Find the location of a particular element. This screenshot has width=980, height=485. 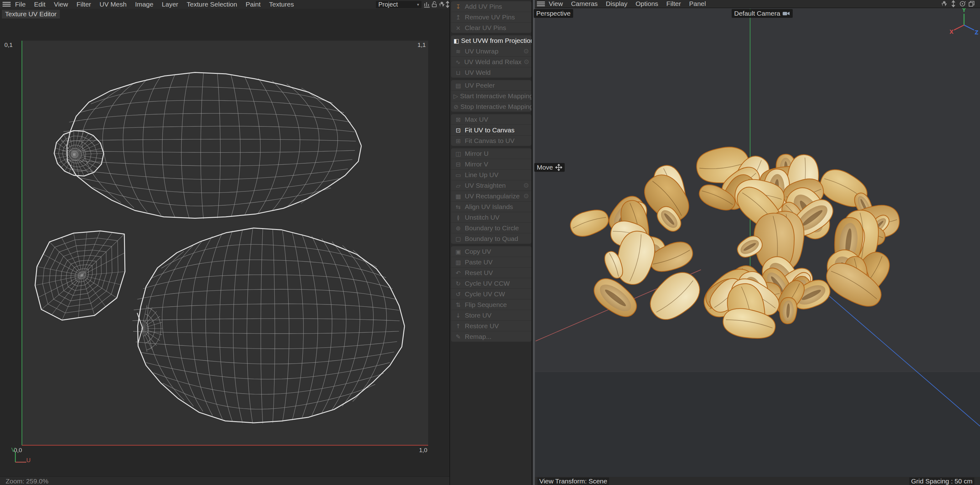

cycle-uv-cw: ↺Cycle UV CW is located at coordinates (492, 294).